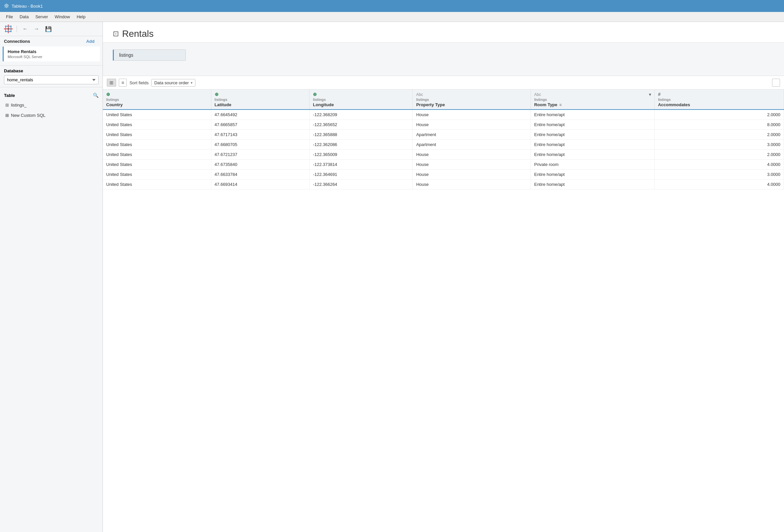 The height and width of the screenshot is (532, 784). Describe the element at coordinates (443, 175) in the screenshot. I see `table-row: United States47.6633784-122.364691HouseE…` at that location.